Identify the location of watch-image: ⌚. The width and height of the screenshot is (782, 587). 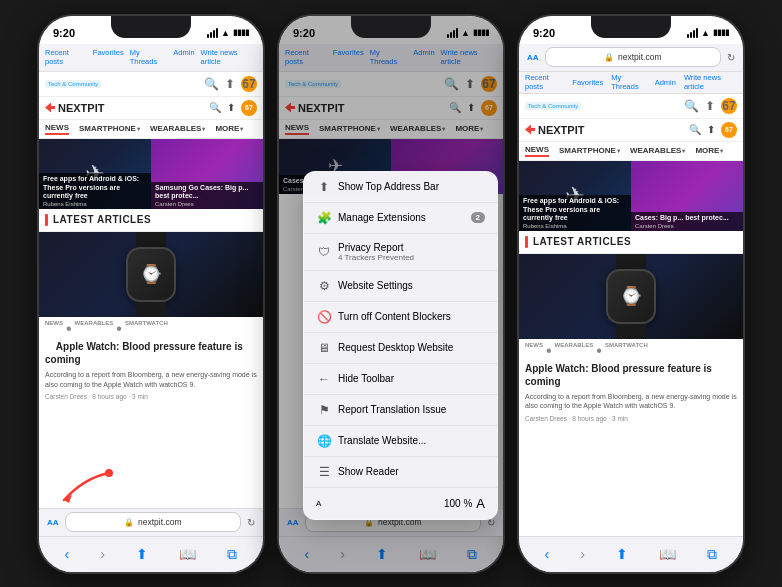
(151, 274).